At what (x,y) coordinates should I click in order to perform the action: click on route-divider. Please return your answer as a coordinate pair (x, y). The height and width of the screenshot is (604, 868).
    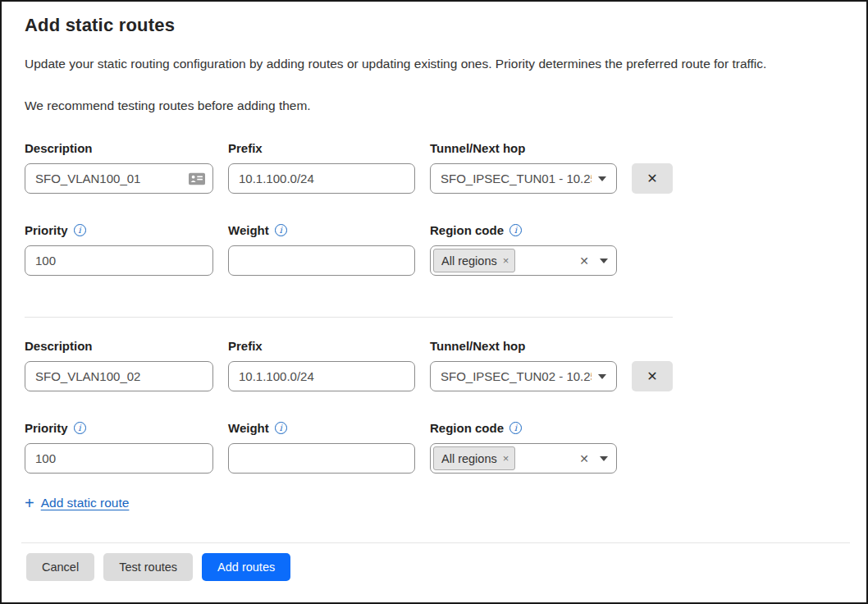
    Looking at the image, I should click on (349, 317).